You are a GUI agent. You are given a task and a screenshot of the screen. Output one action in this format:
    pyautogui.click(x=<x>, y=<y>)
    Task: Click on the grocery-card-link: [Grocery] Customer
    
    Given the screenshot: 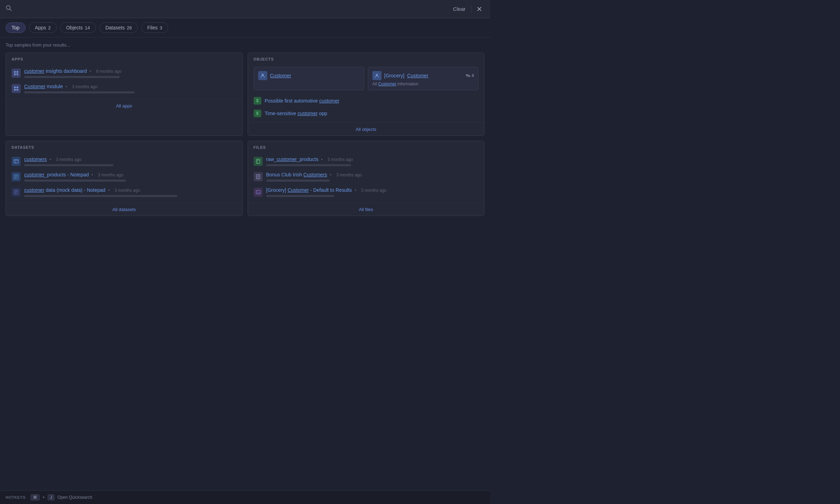 What is the action you would take?
    pyautogui.click(x=406, y=76)
    